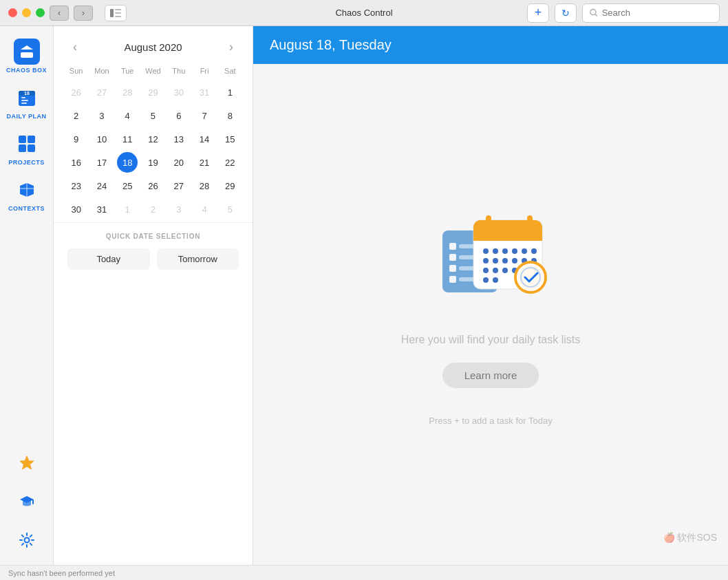 Image resolution: width=728 pixels, height=580 pixels. I want to click on calendar-cell-2-4: 13, so click(179, 139).